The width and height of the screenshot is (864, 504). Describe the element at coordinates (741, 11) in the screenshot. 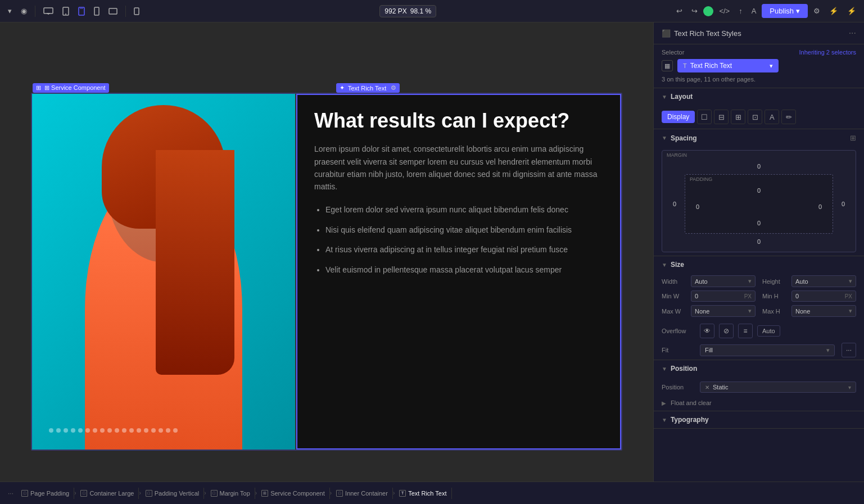

I see `export-btn: ↑` at that location.